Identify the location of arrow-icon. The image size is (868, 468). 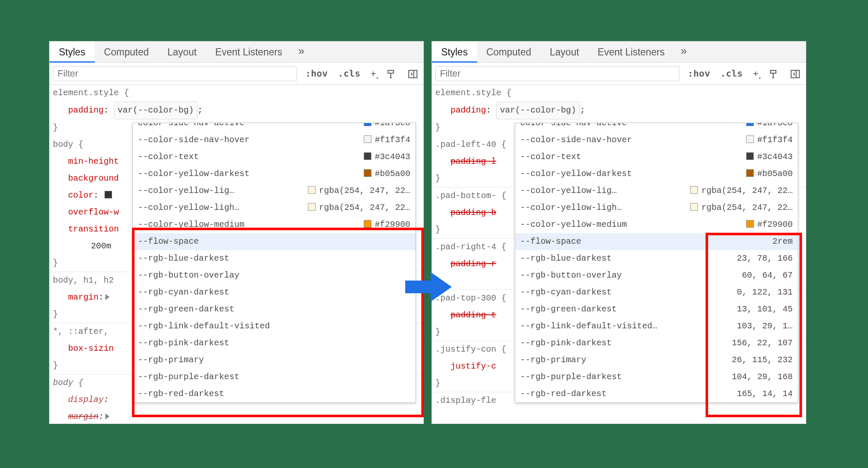
(429, 287).